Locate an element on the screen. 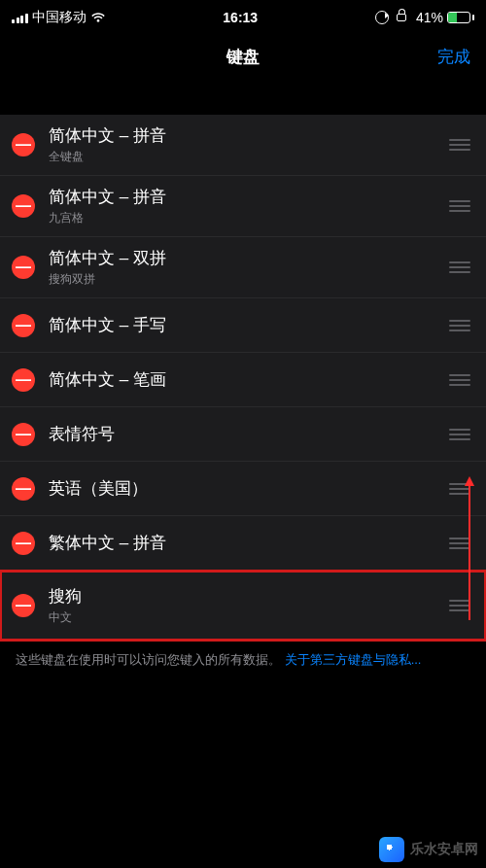  keyboard-row: —繁体中文 – 拼音 is located at coordinates (243, 543).